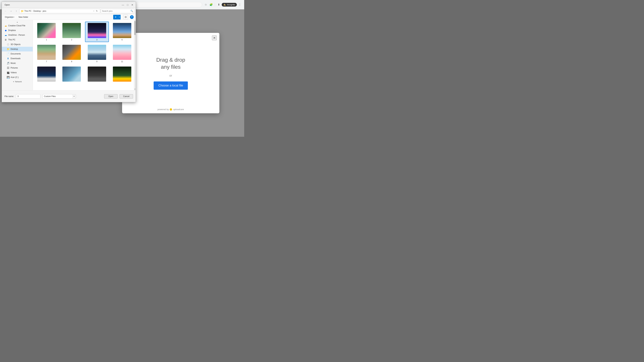  What do you see at coordinates (6, 11) in the screenshot?
I see `nav-back-button: ←` at bounding box center [6, 11].